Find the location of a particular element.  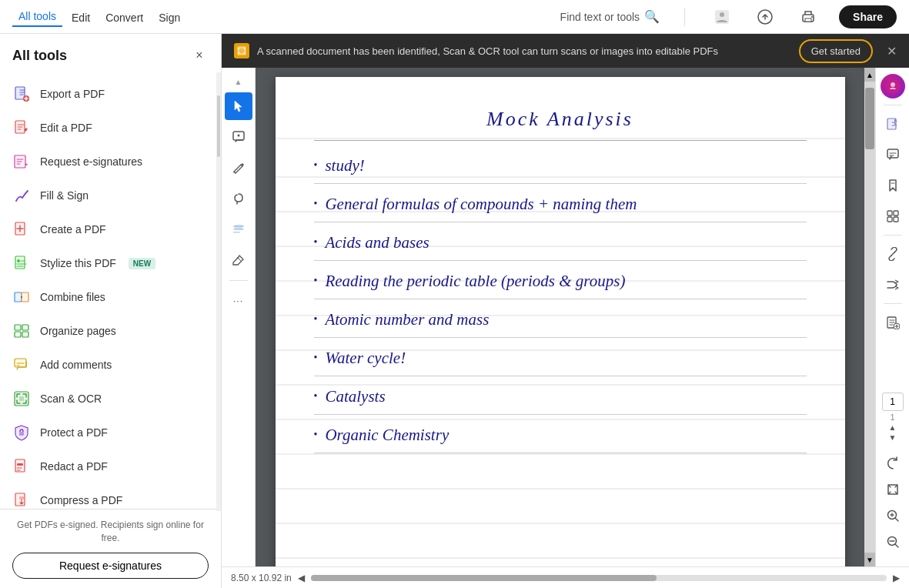

protect-icon is located at coordinates (22, 433).